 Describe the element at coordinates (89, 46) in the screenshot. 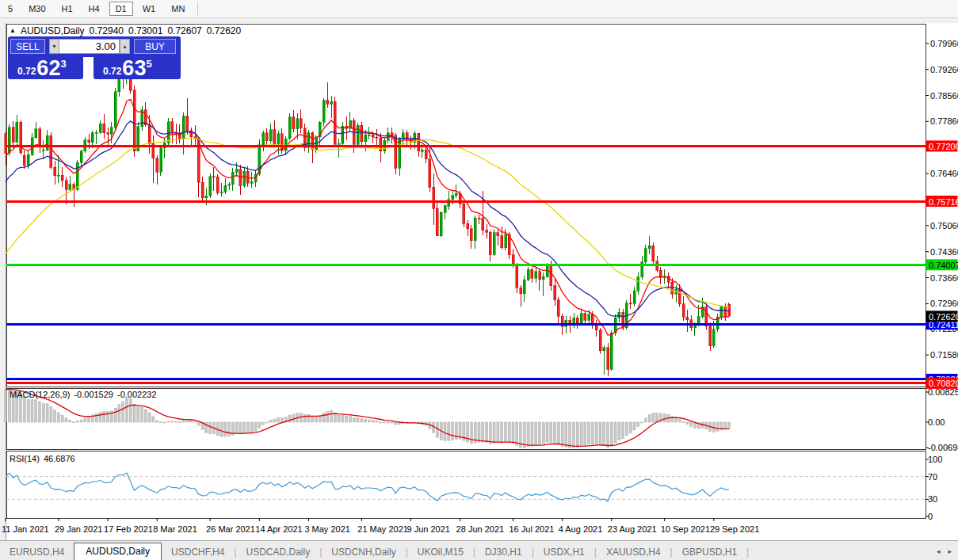

I see `volume-input: 3.00` at that location.